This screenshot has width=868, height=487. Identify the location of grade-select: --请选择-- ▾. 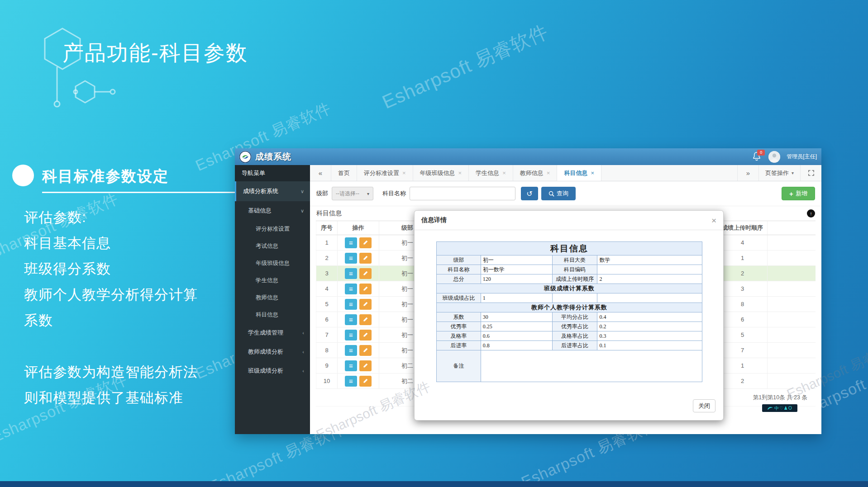
(353, 194).